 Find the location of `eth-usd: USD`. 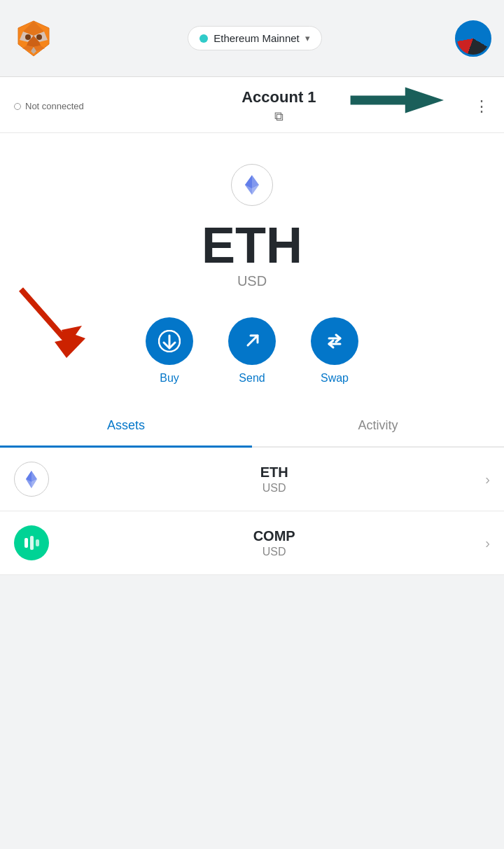

eth-usd: USD is located at coordinates (274, 488).